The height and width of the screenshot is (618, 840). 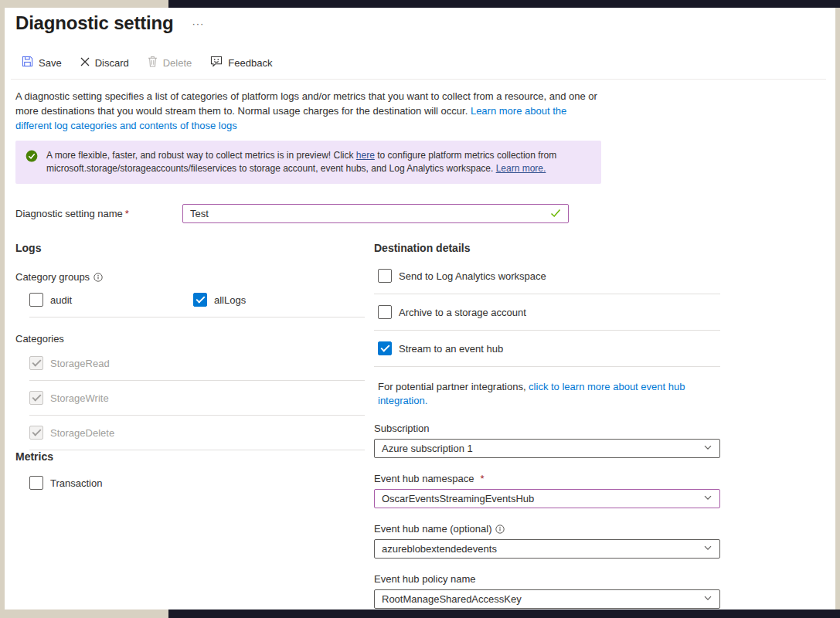 What do you see at coordinates (439, 548) in the screenshot?
I see `event-hub-name-dropdown-value: azureblobextendedevents` at bounding box center [439, 548].